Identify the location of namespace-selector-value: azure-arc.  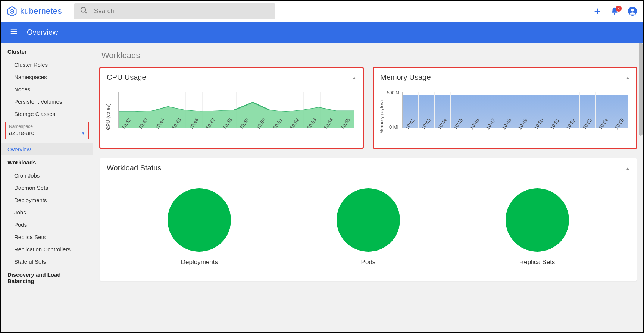
(22, 133).